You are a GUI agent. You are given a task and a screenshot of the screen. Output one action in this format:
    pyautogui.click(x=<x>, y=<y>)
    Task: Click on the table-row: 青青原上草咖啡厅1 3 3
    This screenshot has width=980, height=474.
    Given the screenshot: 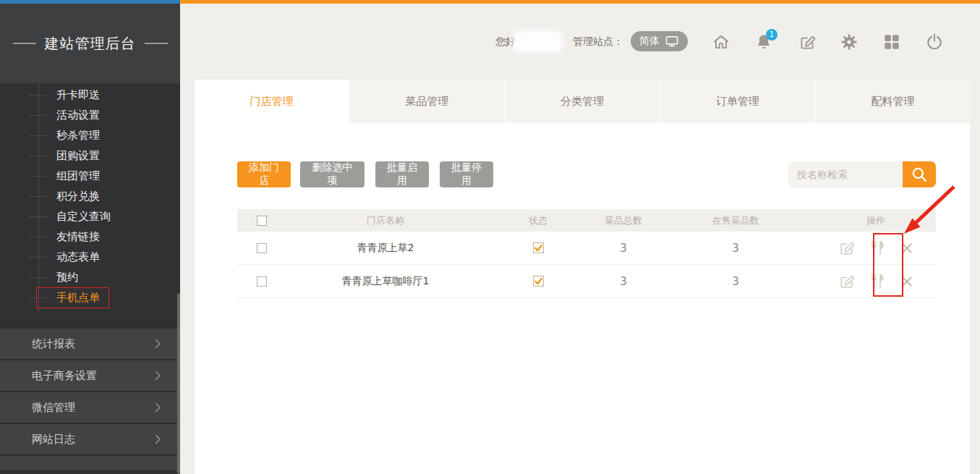 What is the action you would take?
    pyautogui.click(x=587, y=282)
    